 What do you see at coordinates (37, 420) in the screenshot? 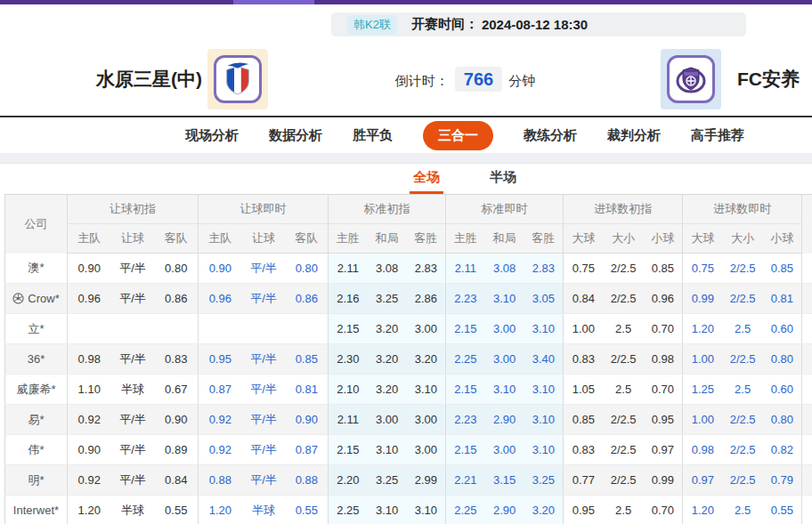
I see `company-cell: 易*` at bounding box center [37, 420].